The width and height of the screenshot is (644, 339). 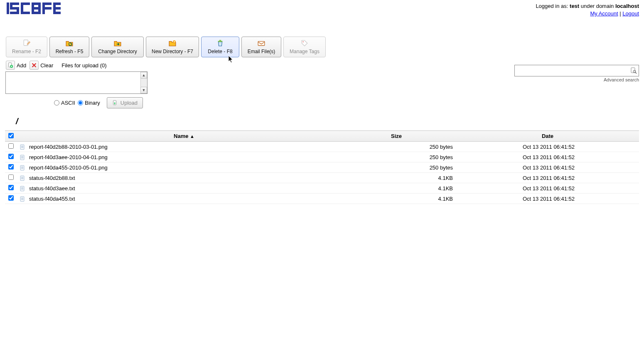 I want to click on scroll-down-button: ▼, so click(x=144, y=90).